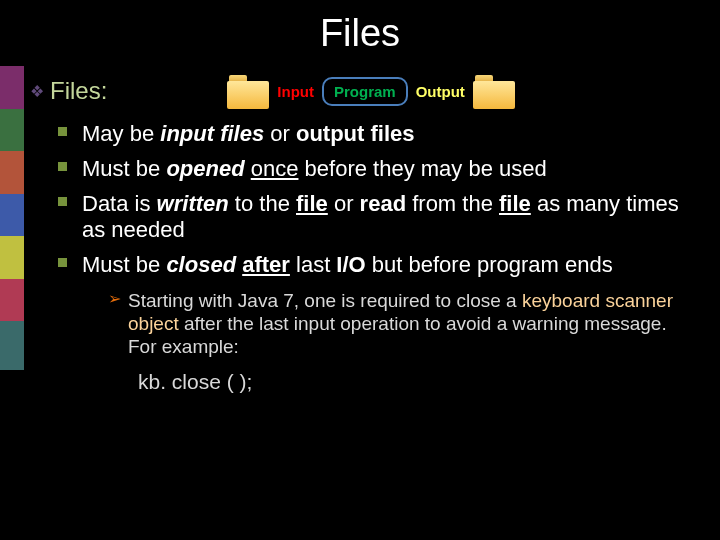 The width and height of the screenshot is (720, 540). What do you see at coordinates (120, 204) in the screenshot?
I see `text: Data is` at bounding box center [120, 204].